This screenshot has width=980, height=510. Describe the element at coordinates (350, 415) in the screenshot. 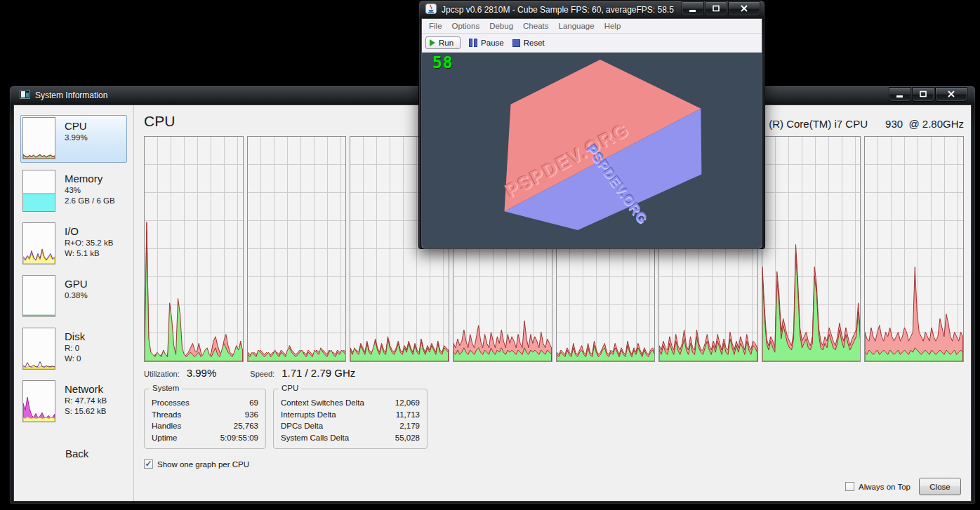

I see `stats-row: Interrupts Delta11,713` at that location.